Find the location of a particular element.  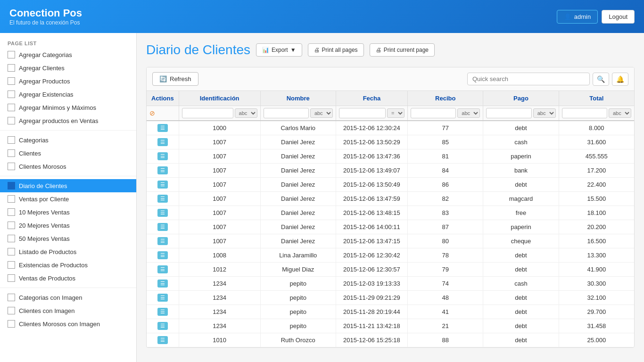

sidebar-item-5: Agregar productos en Ventas is located at coordinates (68, 121).